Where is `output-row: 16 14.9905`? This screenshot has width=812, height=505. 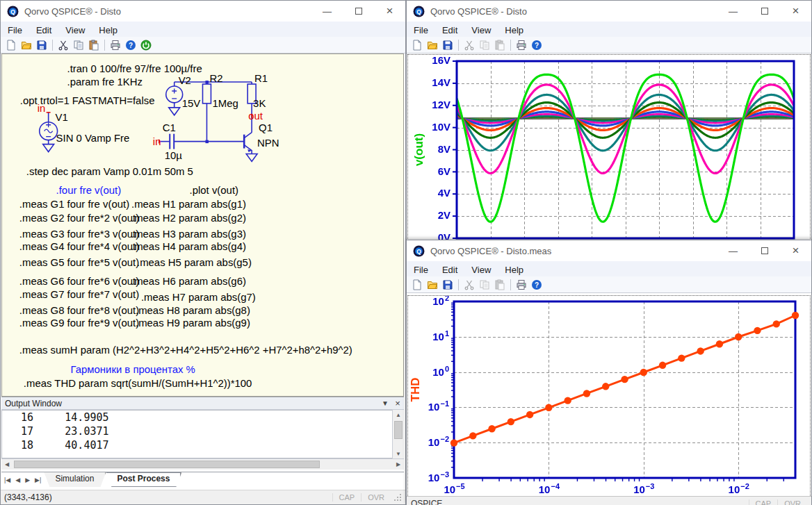 output-row: 16 14.9905 is located at coordinates (203, 417).